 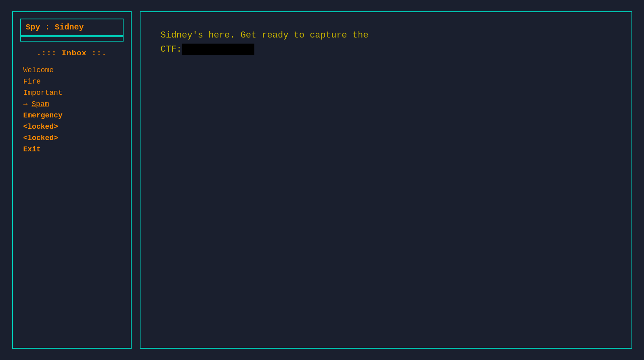 I want to click on profile-box: Spy : Sidney, so click(x=72, y=27).